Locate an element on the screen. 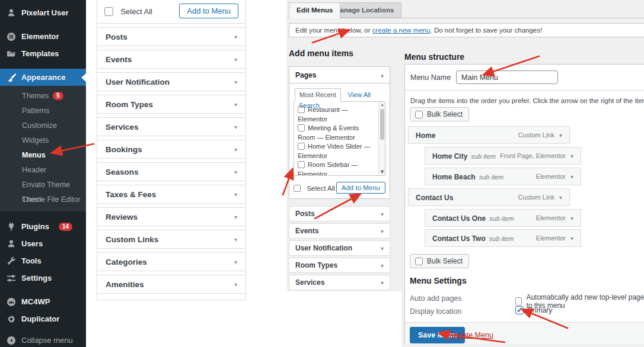 The image size is (644, 347). menu-item-home-city: Home Citysub item Front Page, Elementor▾ is located at coordinates (503, 156).